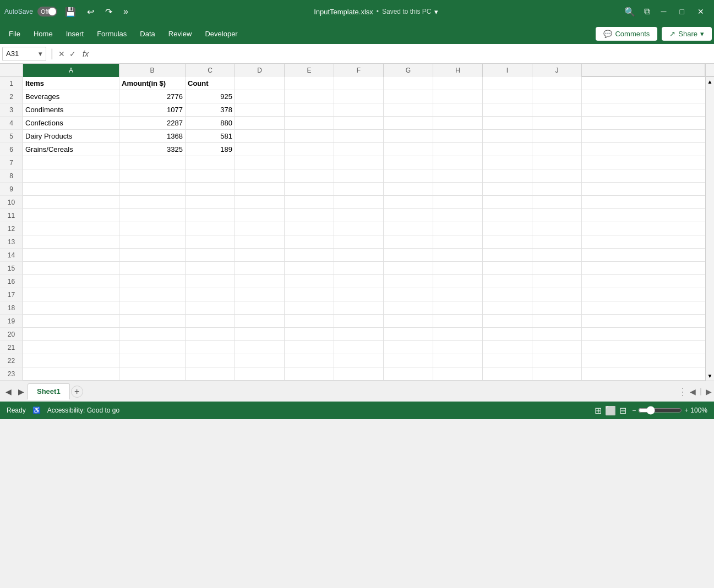  I want to click on cell-G12, so click(408, 229).